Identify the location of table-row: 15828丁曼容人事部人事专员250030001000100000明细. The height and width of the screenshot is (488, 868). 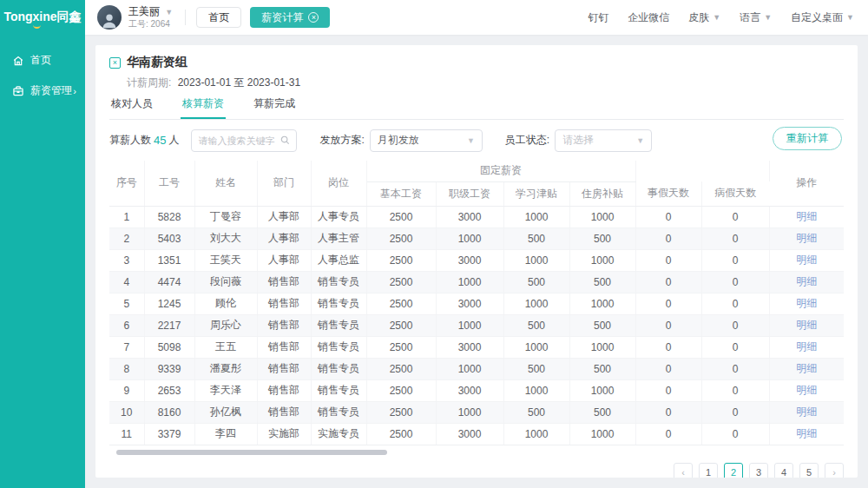
(477, 217).